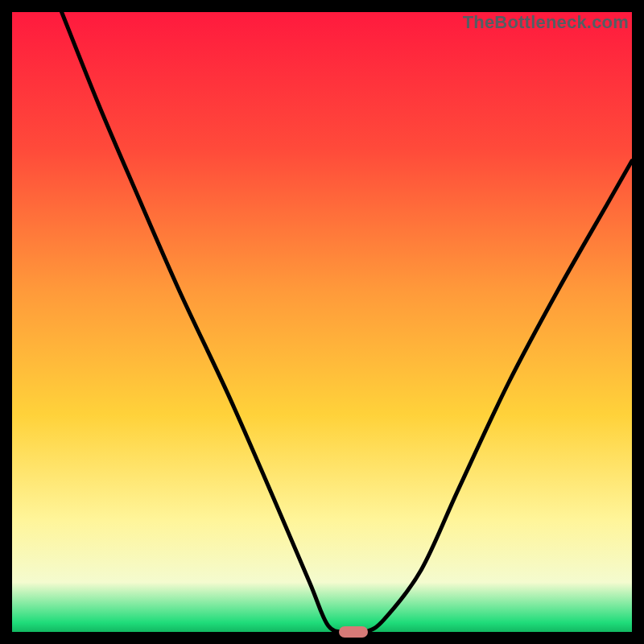 Image resolution: width=644 pixels, height=644 pixels. I want to click on attribution-watermark: TheBottleneck.com, so click(546, 23).